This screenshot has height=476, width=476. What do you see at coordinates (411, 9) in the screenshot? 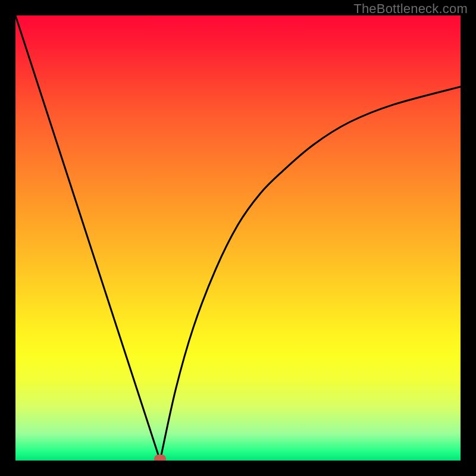
I see `watermark-text: TheBottleneck.com` at bounding box center [411, 9].